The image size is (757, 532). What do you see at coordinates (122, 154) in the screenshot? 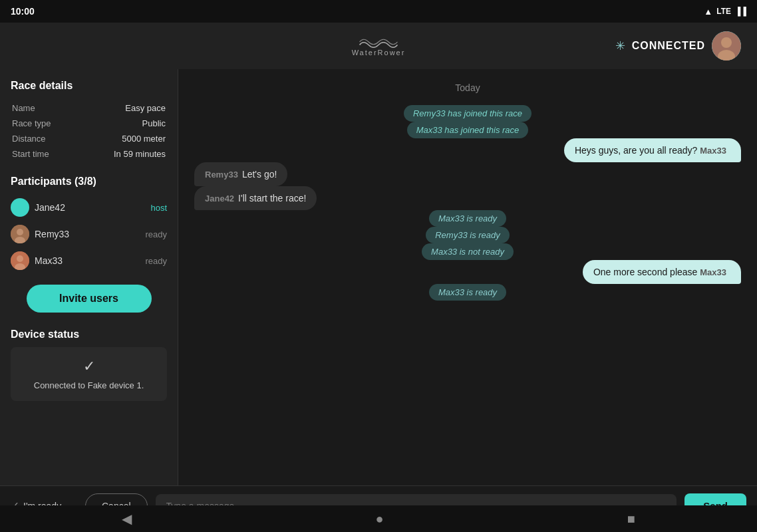
I see `race-detail-value: In 59 minutes` at bounding box center [122, 154].